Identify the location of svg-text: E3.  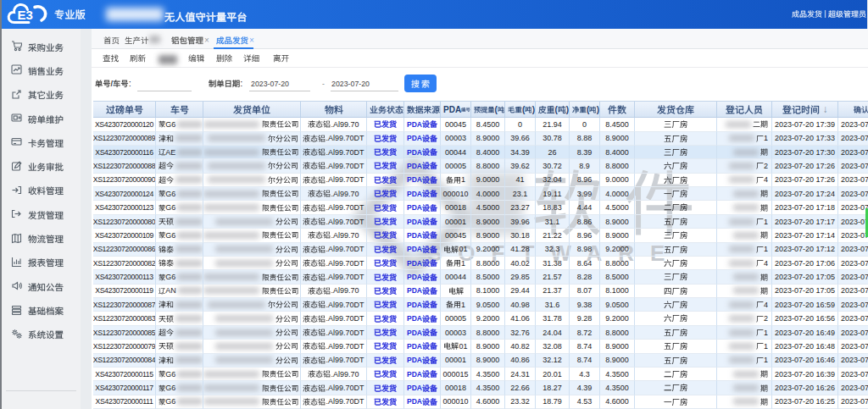
(25, 15).